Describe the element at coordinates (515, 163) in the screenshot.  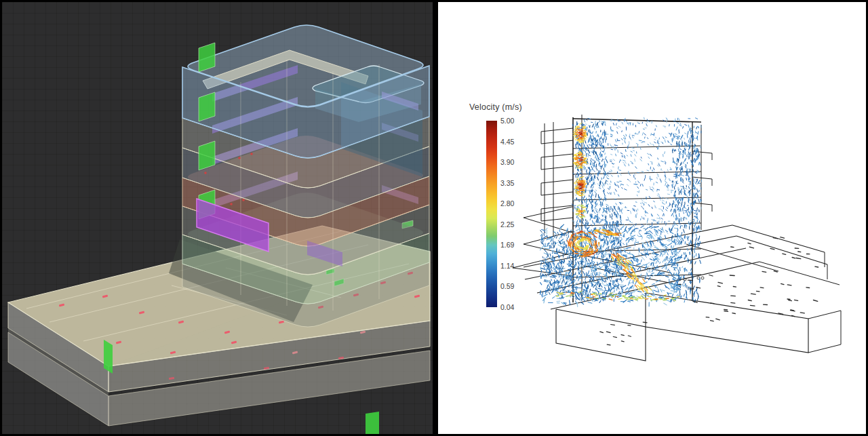
I see `legend-tick: 3.90` at that location.